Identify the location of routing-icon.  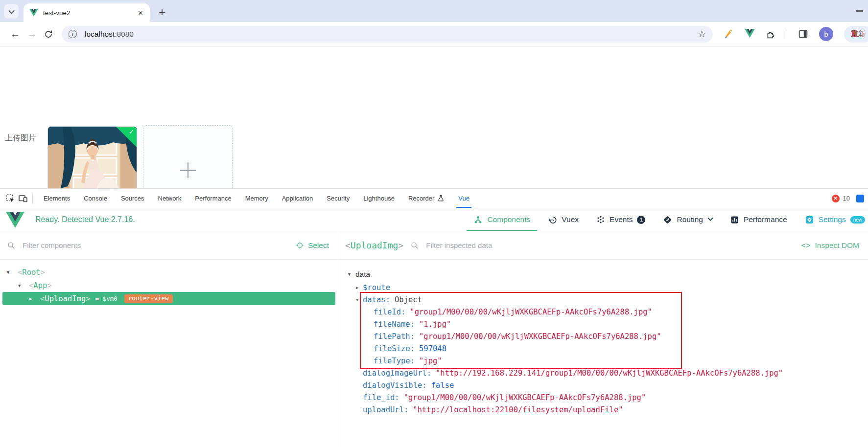
(668, 220).